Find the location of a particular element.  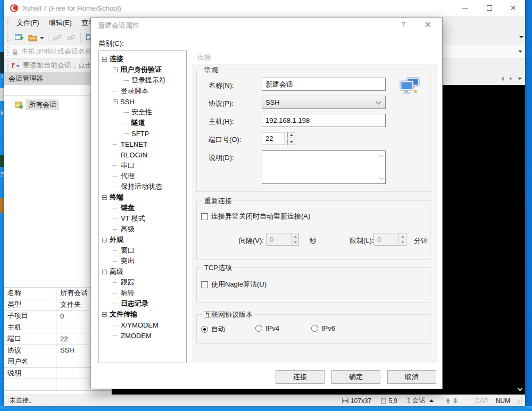

category-tree-item: 串口 is located at coordinates (143, 165).